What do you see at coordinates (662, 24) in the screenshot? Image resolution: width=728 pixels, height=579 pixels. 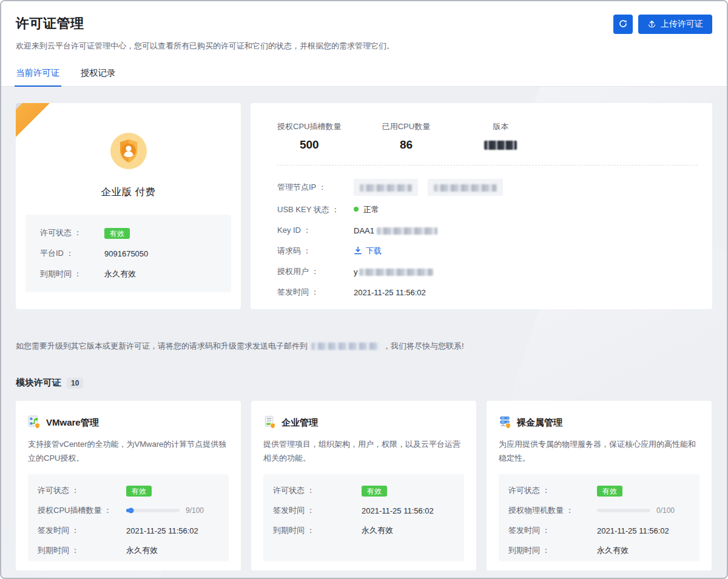 I see `header-actions: 上传许可证` at bounding box center [662, 24].